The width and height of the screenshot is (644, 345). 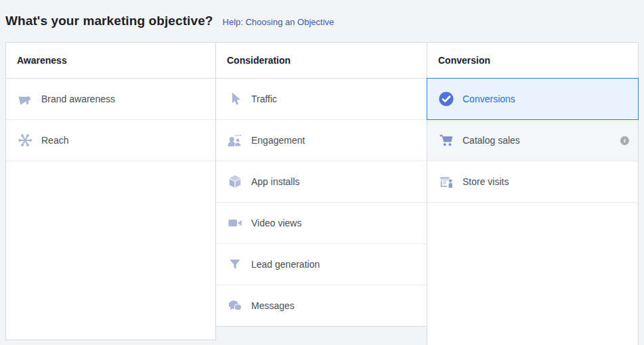 I want to click on objective-engagement: Engagement, so click(x=321, y=140).